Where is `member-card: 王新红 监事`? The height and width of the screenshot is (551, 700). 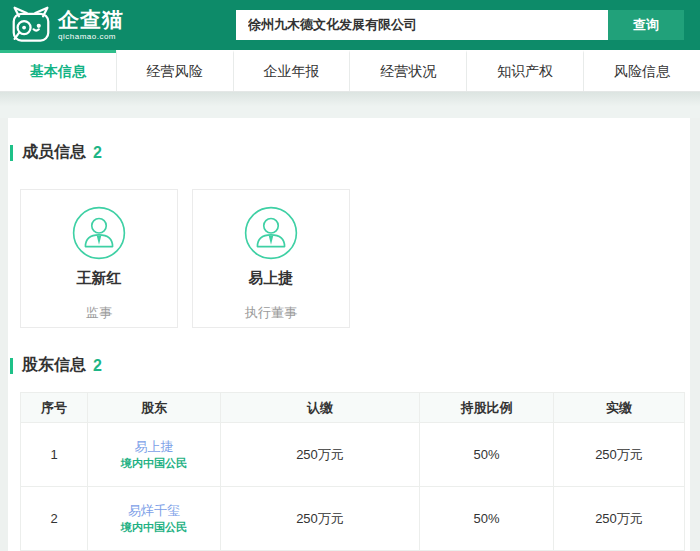
member-card: 王新红 监事 is located at coordinates (99, 258).